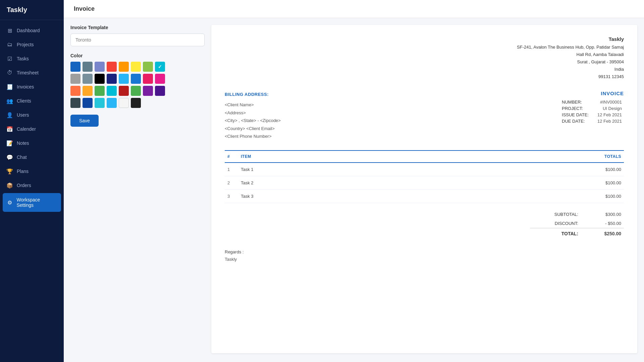 Image resolution: width=644 pixels, height=362 pixels. Describe the element at coordinates (32, 101) in the screenshot. I see `sidebar-item-clients: 👥Clients` at that location.